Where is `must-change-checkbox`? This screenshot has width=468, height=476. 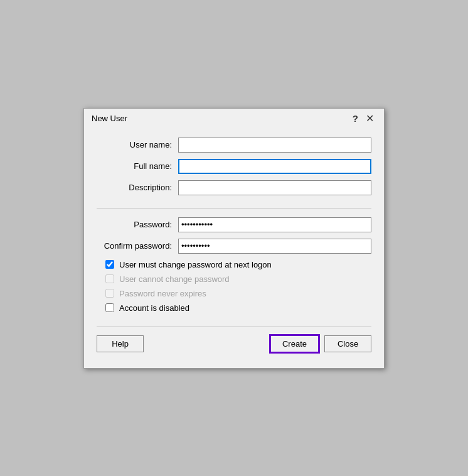
must-change-checkbox is located at coordinates (110, 264).